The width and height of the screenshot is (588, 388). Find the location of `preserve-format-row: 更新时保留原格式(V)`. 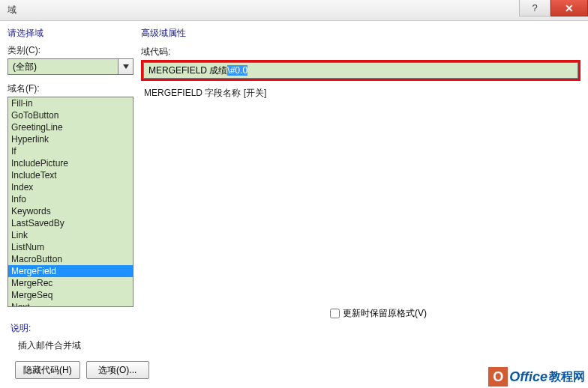

preserve-format-row: 更新时保留原格式(V) is located at coordinates (378, 313).